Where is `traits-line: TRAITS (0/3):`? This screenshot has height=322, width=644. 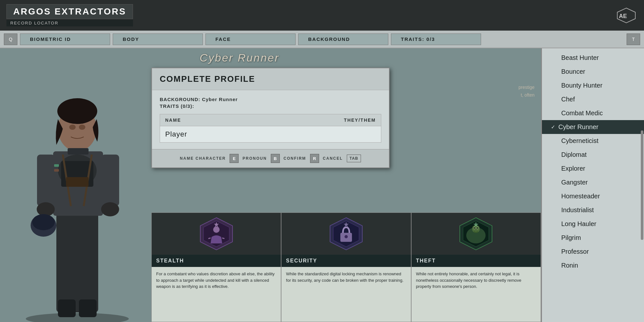 traits-line: TRAITS (0/3): is located at coordinates (270, 106).